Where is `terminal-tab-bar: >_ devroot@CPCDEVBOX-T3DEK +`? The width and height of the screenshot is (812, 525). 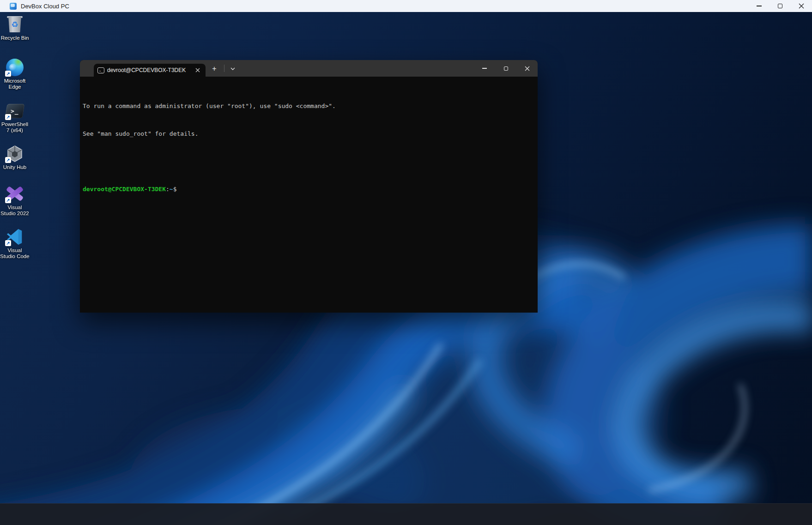
terminal-tab-bar: >_ devroot@CPCDEVBOX-T3DEK + is located at coordinates (309, 68).